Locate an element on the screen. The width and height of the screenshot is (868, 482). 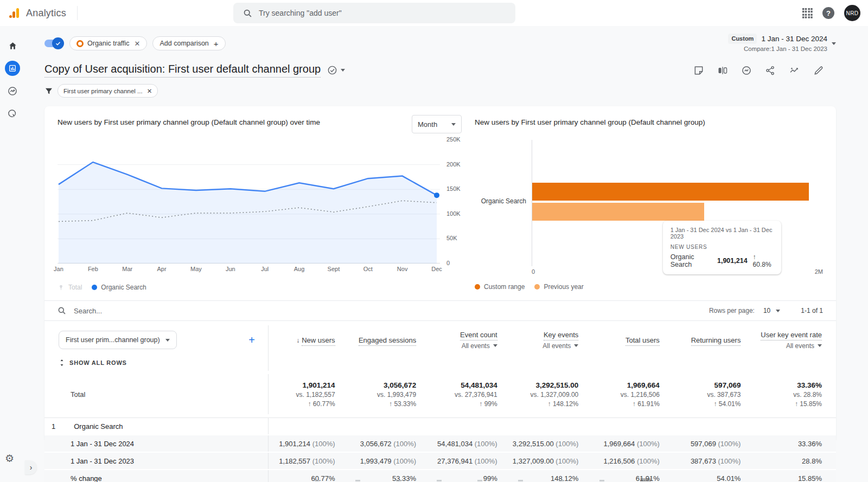
x-tick: Mar is located at coordinates (127, 269).